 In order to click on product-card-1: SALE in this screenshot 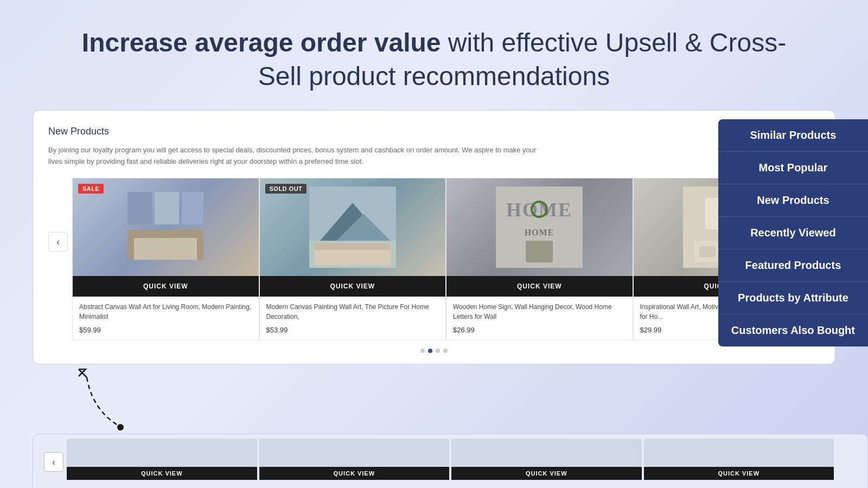, I will do `click(166, 259)`.